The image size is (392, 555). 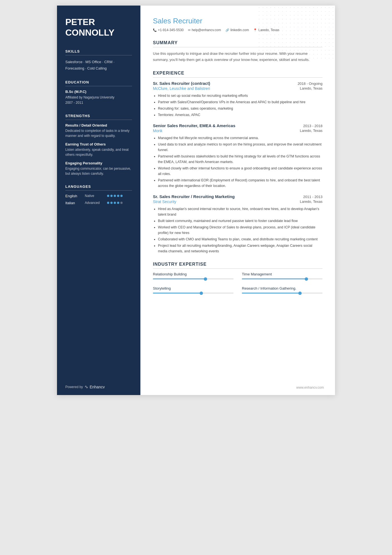 What do you see at coordinates (99, 203) in the screenshot?
I see `language-row-italian: Italian Advanced` at bounding box center [99, 203].